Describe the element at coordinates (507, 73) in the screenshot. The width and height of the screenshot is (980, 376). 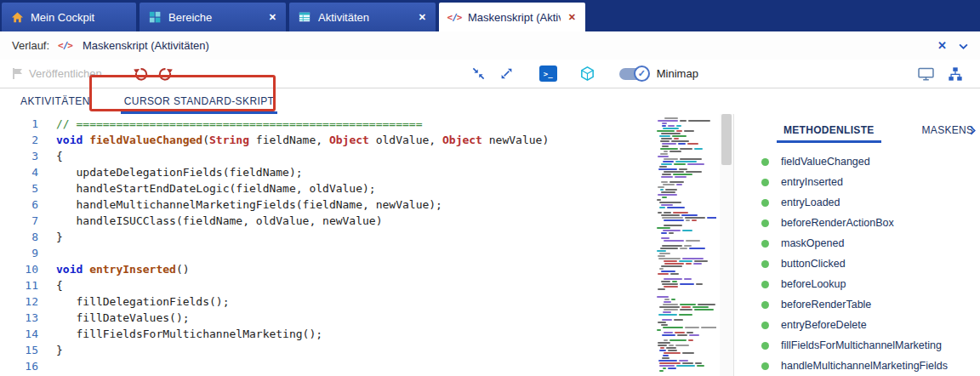
I see `expand-icon` at that location.